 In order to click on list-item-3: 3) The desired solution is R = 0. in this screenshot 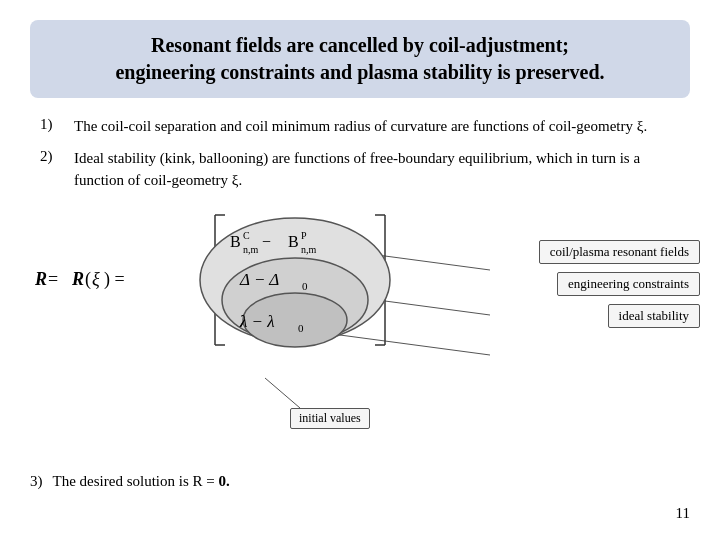, I will do `click(130, 482)`.